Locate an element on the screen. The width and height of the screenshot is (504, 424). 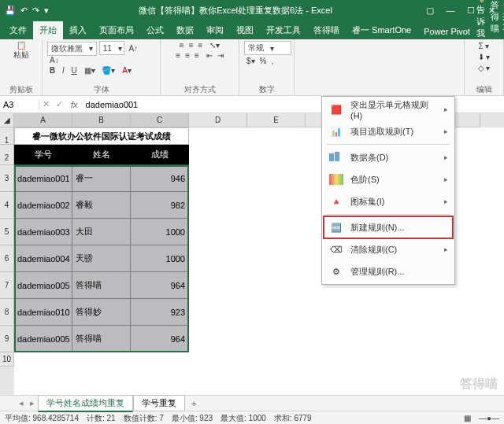
align-right-icon: ≡ is located at coordinates (197, 55).